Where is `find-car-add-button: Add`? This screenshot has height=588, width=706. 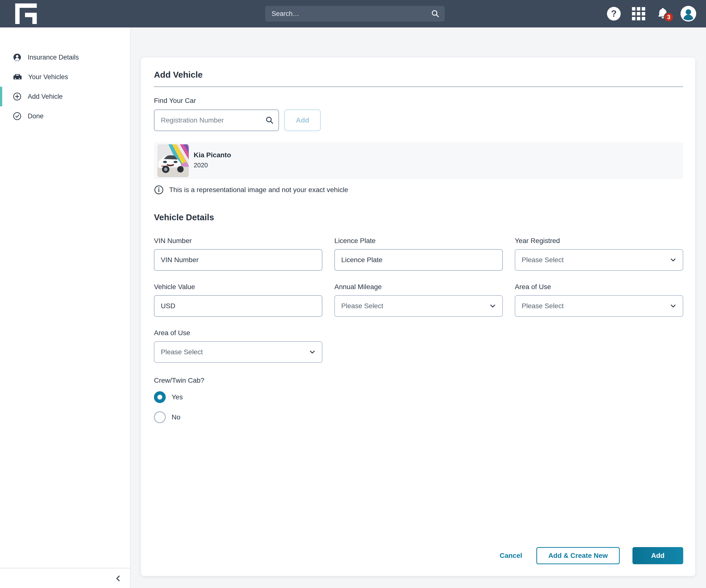
find-car-add-button: Add is located at coordinates (303, 120).